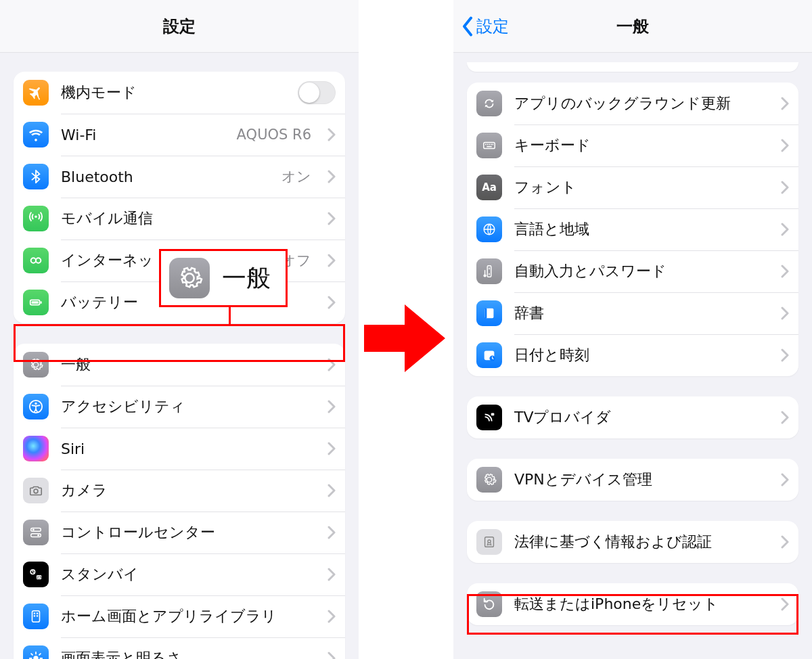  Describe the element at coordinates (633, 480) in the screenshot. I see `general-group-vpn: VPNとデバイス管理` at that location.